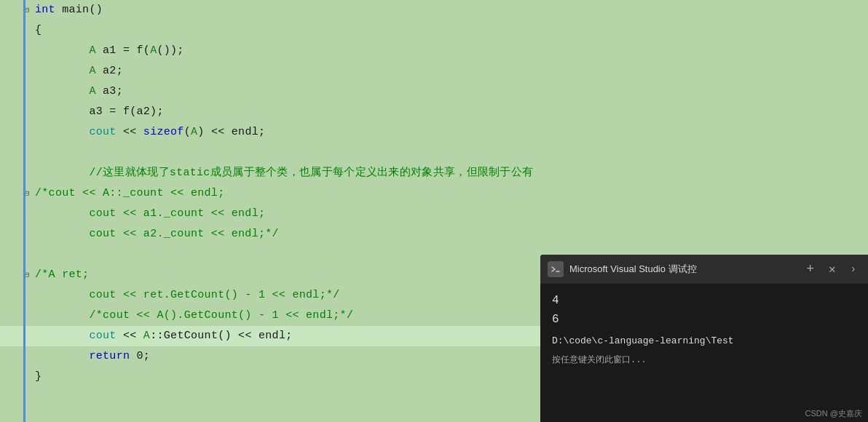  I want to click on terminal-body: 4 6 D:\code\c-language-learning\Test 按任意…, so click(704, 353).